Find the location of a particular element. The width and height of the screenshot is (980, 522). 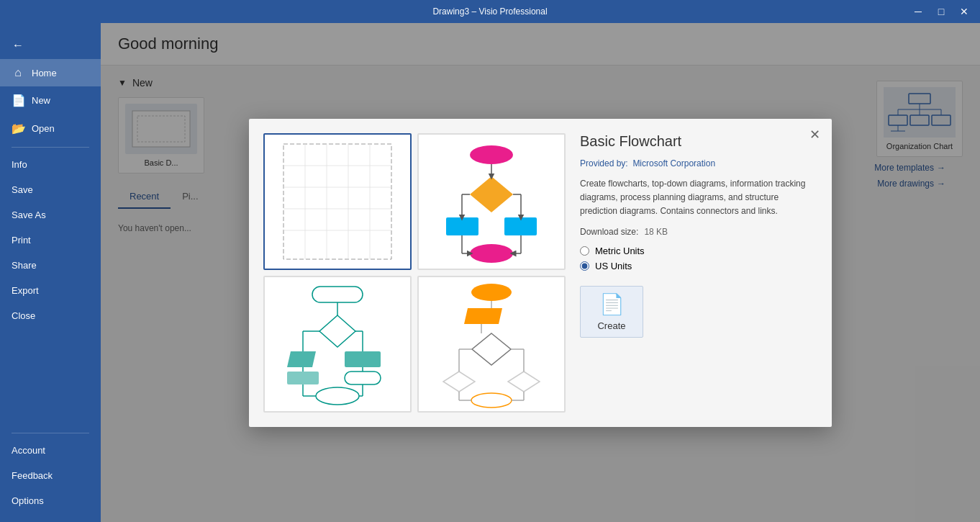

sidebar-item-open: 📂 Open is located at coordinates (50, 128).